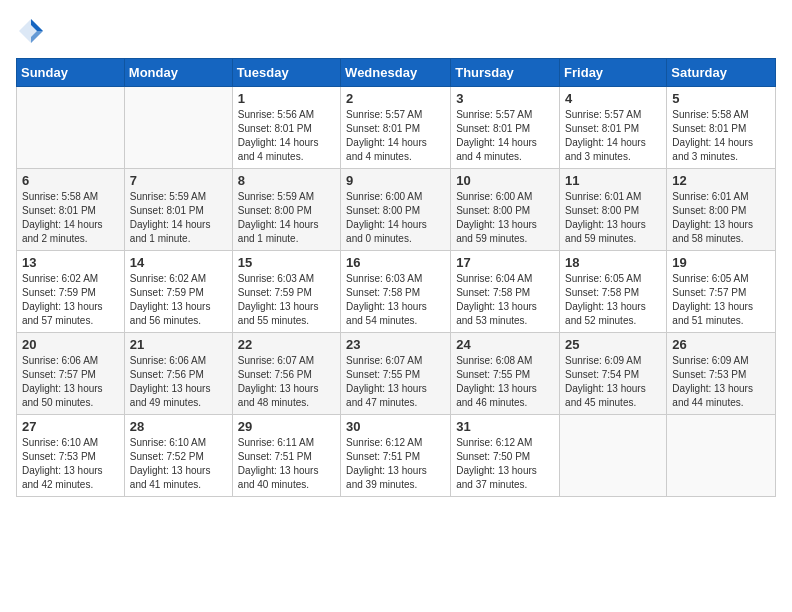 This screenshot has width=792, height=612. Describe the element at coordinates (286, 210) in the screenshot. I see `calendar-cell: 8Sunrise: 5:59 AM Sunset: 8:00 PM Daylig…` at that location.